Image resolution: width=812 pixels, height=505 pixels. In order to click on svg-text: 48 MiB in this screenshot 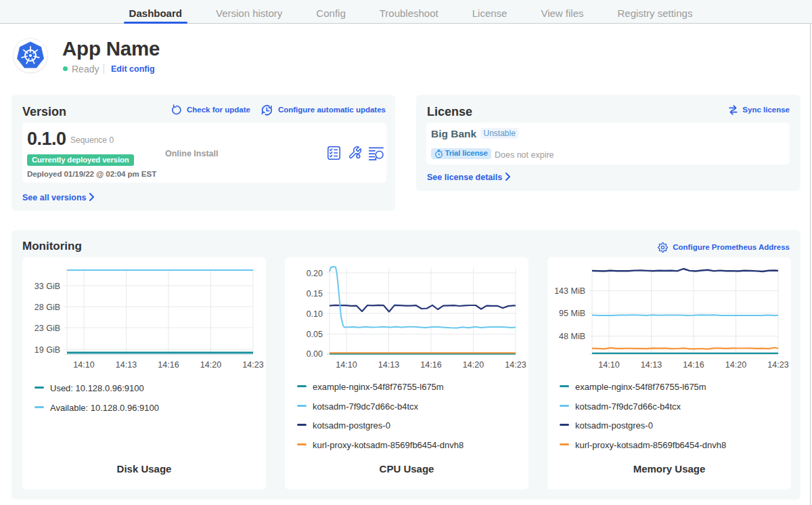, I will do `click(572, 336)`.